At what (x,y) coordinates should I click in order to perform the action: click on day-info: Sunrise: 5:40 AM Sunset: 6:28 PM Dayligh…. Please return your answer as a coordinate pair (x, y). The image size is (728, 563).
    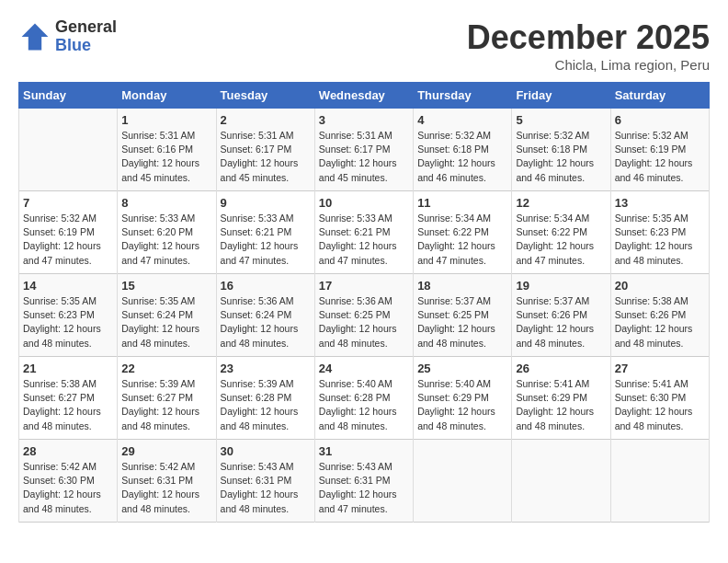
    Looking at the image, I should click on (364, 405).